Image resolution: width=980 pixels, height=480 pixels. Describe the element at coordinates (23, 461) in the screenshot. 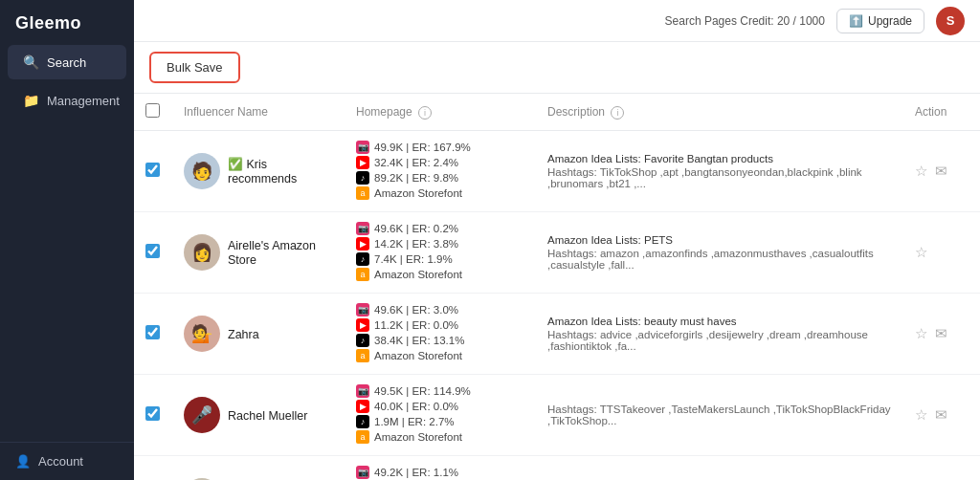

I see `account-icon: 👤` at that location.